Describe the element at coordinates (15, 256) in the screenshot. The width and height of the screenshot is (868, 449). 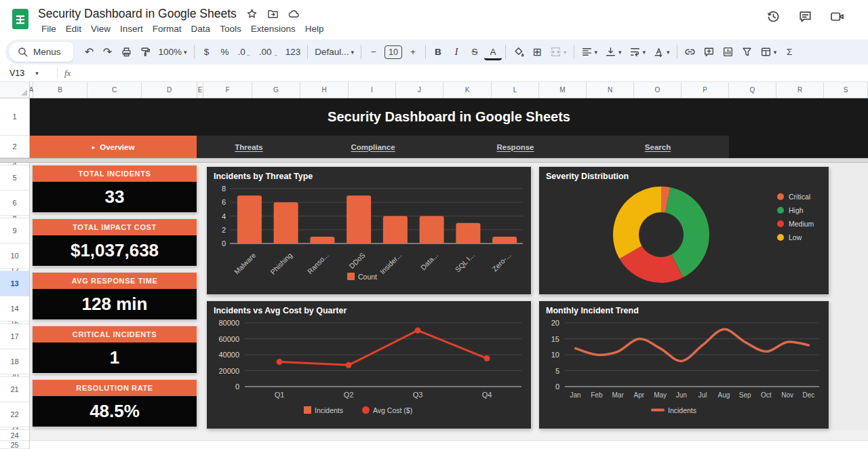
I see `row-header-10: 10` at that location.